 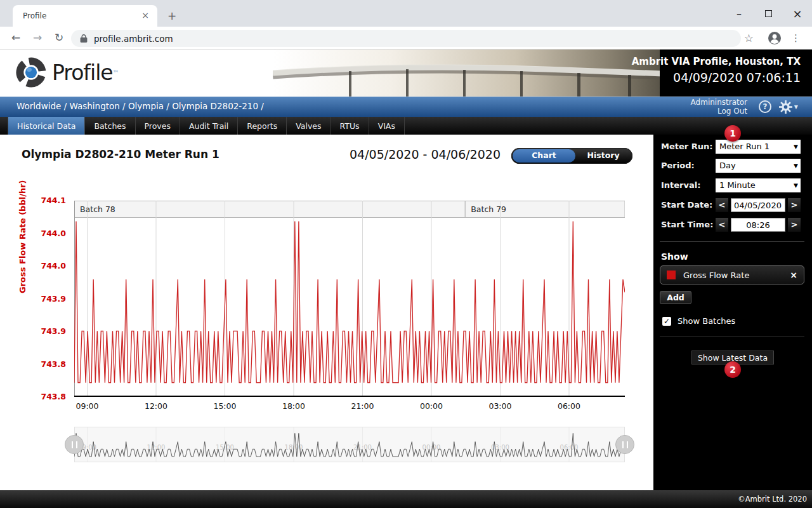 What do you see at coordinates (625, 444) in the screenshot?
I see `handle-grip-icon` at bounding box center [625, 444].